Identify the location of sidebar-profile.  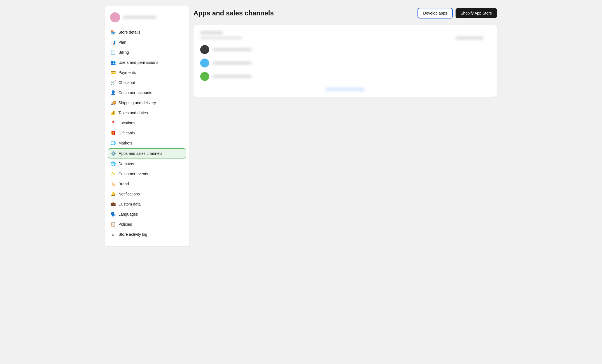
(147, 19).